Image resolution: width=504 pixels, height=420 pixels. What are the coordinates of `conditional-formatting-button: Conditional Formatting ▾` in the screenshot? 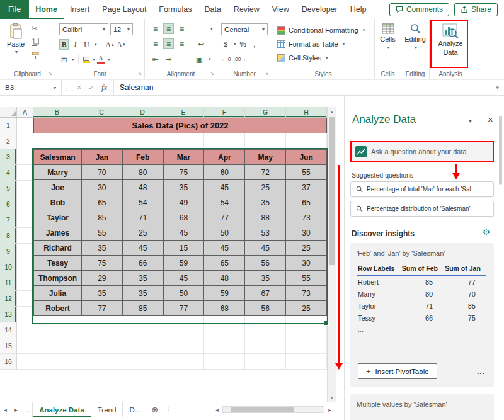 It's located at (321, 30).